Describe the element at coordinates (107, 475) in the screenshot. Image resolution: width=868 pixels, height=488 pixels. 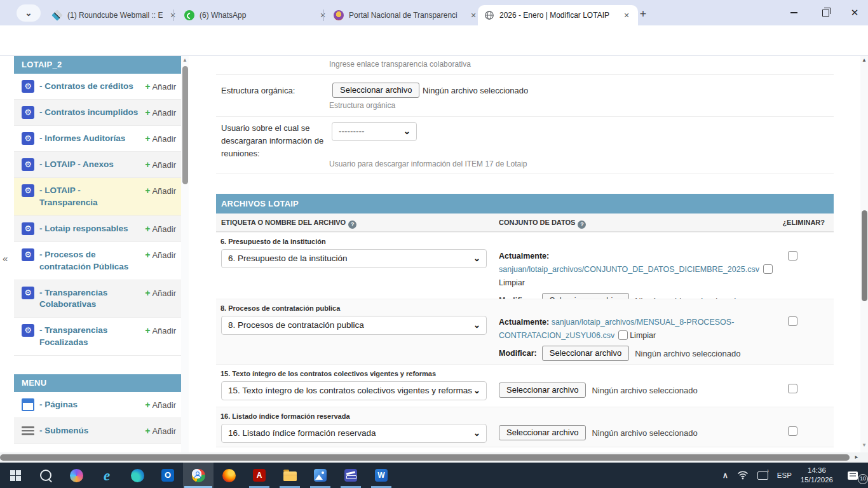
I see `taskbar-internet-explorer-button: e` at that location.